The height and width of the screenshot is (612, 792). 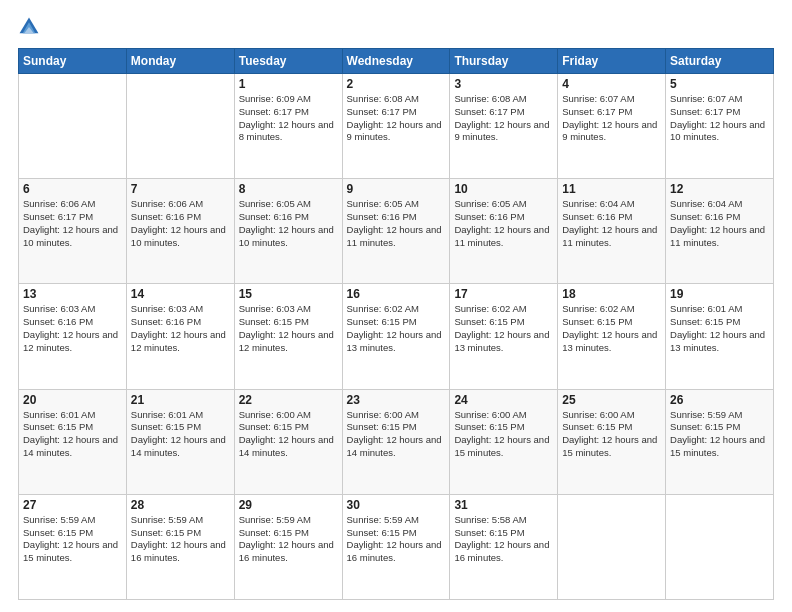 What do you see at coordinates (720, 118) in the screenshot?
I see `day-info: Sunrise: 6:07 AM Sunset: 6:17 PM Dayligh…` at bounding box center [720, 118].